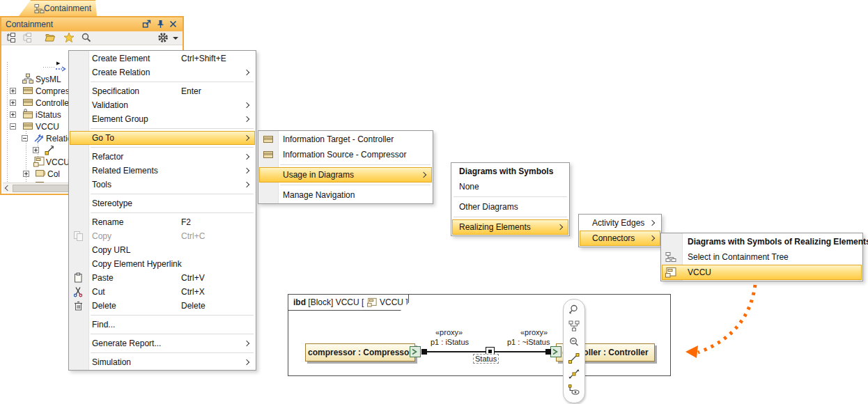 The width and height of the screenshot is (868, 404). I want to click on menu-item-manage-navigation: Manage Navigation, so click(346, 195).